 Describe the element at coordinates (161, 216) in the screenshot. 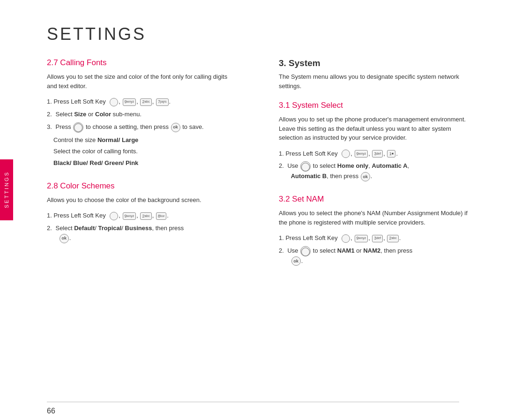

I see `key-8tuv-icon: 8tuv` at that location.